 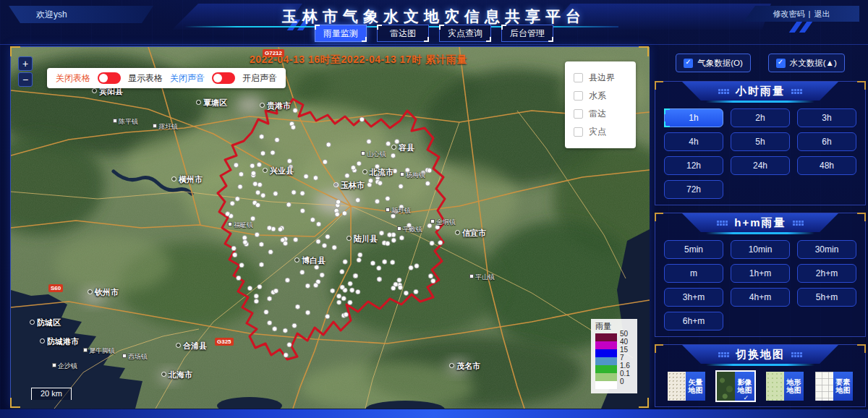 I want to click on map-type-card: 影像地图✓, so click(x=736, y=386).